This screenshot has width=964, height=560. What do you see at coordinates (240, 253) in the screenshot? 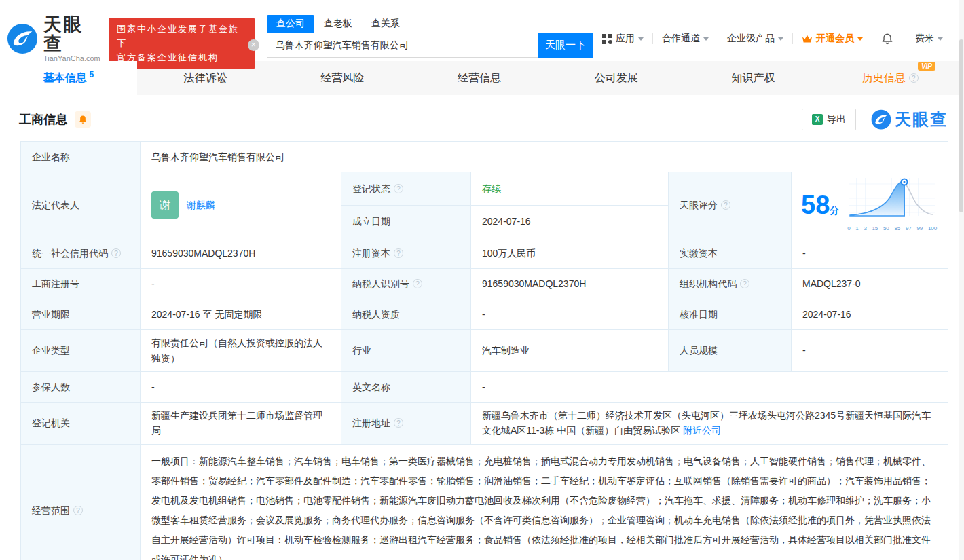
I see `field-value-credit-code: 91659030MADQL2370H` at bounding box center [240, 253].